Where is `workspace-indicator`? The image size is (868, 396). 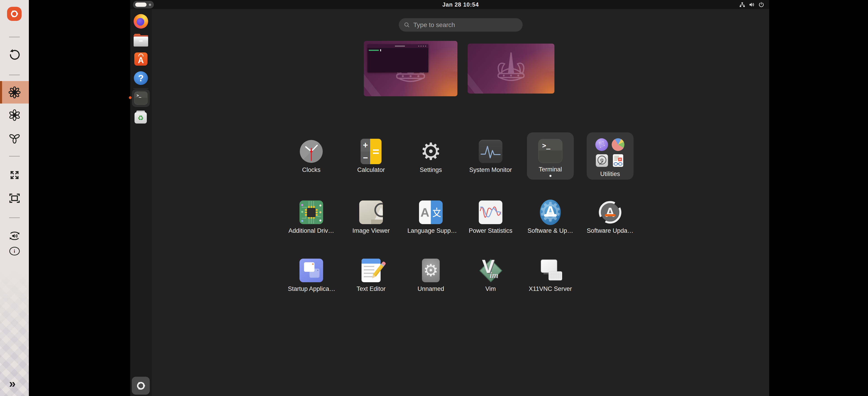 workspace-indicator is located at coordinates (144, 5).